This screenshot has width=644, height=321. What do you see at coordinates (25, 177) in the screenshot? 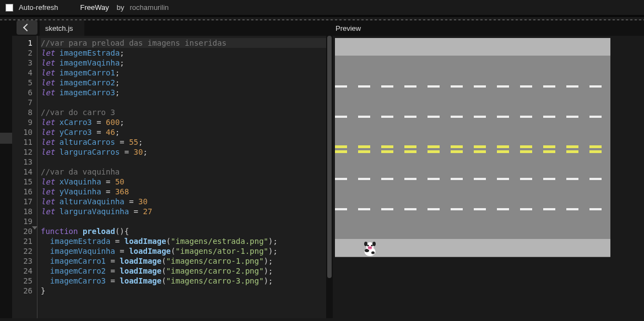
I see `line-numbers: 1234567891011121314151617181920212223242…` at bounding box center [25, 177].